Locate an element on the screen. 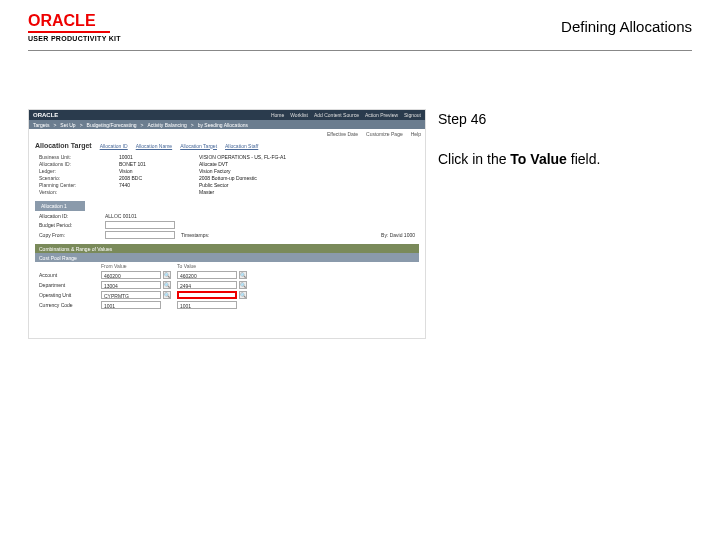 Image resolution: width=720 pixels, height=540 pixels. ss-effdate: Effective Date is located at coordinates (342, 134).